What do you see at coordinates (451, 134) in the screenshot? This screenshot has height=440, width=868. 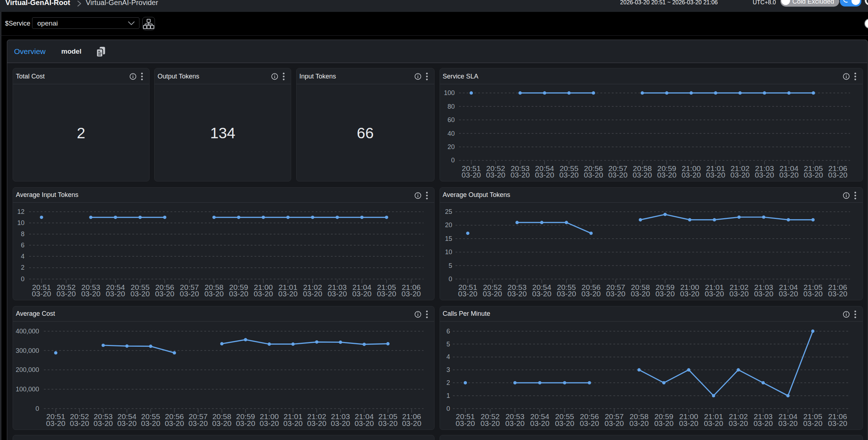 I see `svg-text: 40` at bounding box center [451, 134].